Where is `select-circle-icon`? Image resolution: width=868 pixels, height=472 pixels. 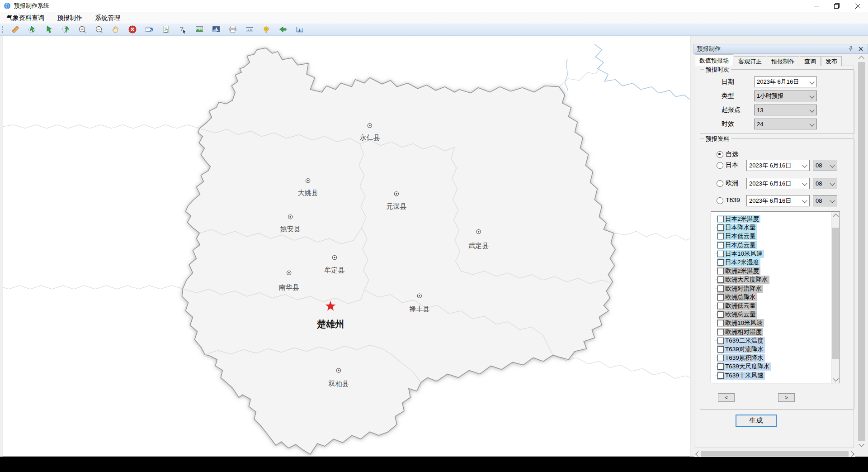 select-circle-icon is located at coordinates (32, 29).